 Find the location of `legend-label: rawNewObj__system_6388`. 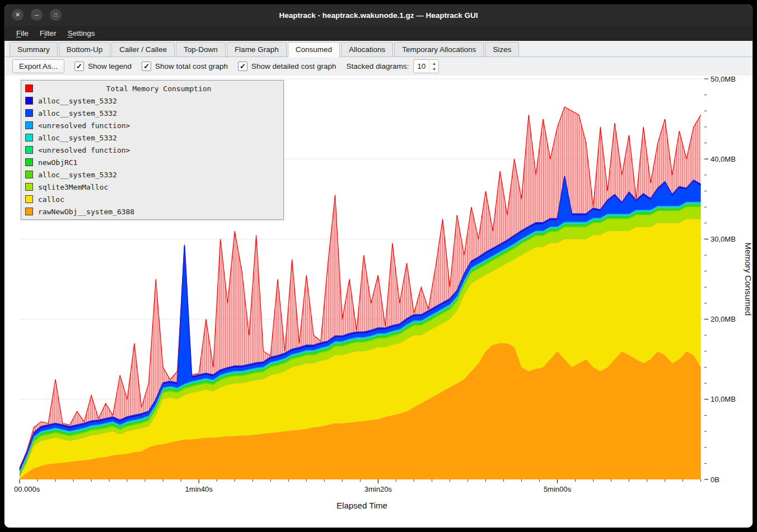

legend-label: rawNewObj__system_6388 is located at coordinates (86, 211).